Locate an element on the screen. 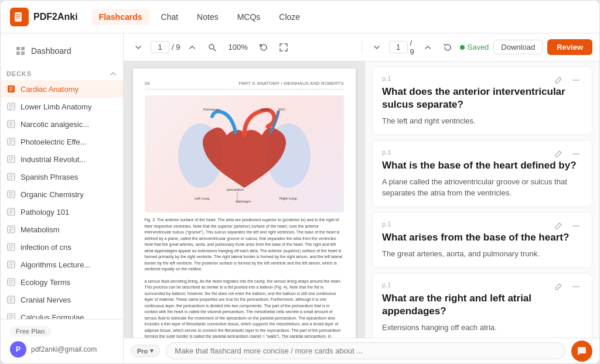 The image size is (600, 364). deck-name: Algorithms Lecture... is located at coordinates (55, 265).